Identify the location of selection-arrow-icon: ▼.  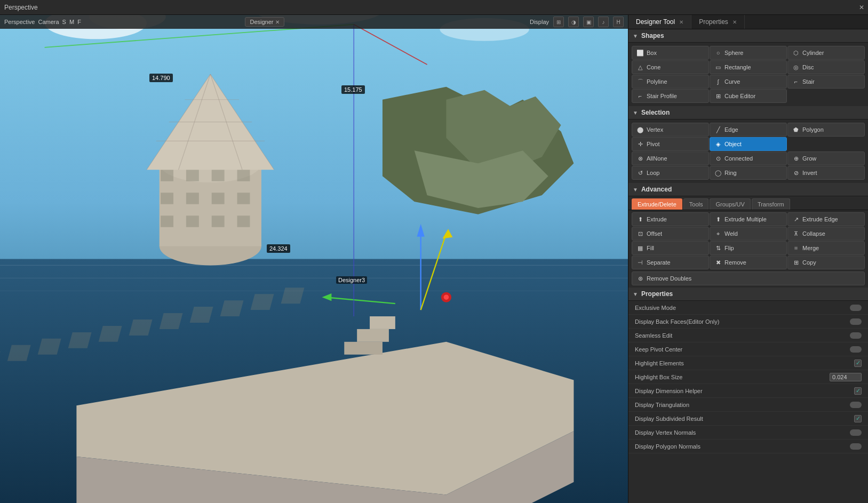
(635, 113).